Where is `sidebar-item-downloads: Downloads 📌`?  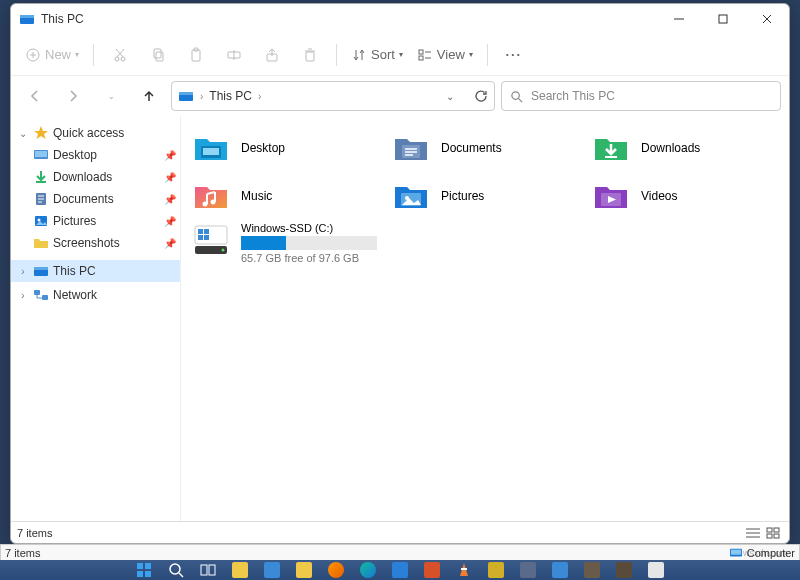 sidebar-item-downloads: Downloads 📌 is located at coordinates (96, 177).